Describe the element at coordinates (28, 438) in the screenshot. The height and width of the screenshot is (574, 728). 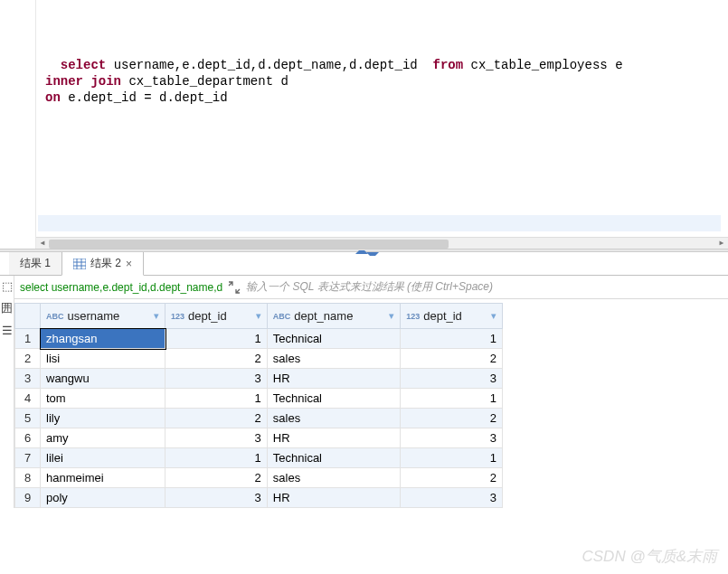
I see `row-number: 6` at that location.